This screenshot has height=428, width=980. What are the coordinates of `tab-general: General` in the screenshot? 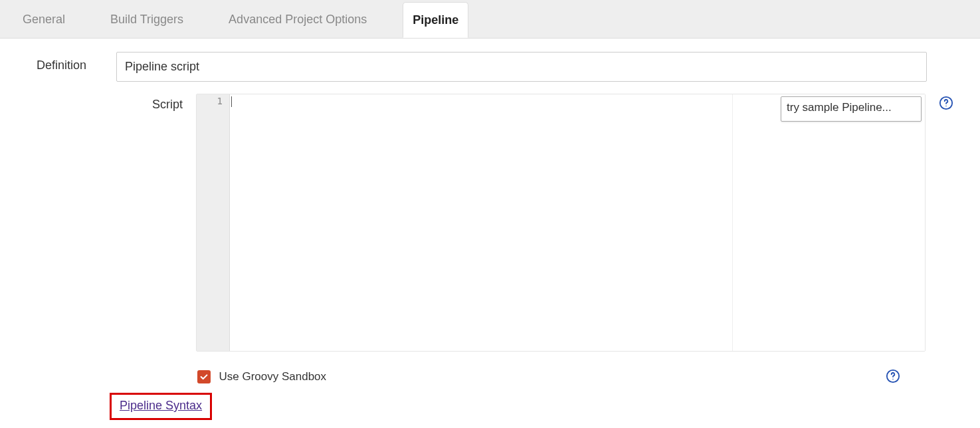 It's located at (44, 19).